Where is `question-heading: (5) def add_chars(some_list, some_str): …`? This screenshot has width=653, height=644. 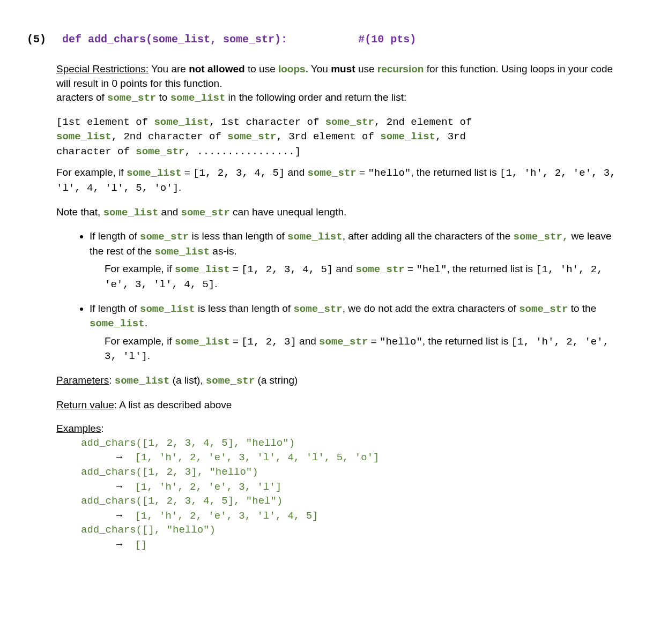
question-heading: (5) def add_chars(some_list, some_str): … is located at coordinates (326, 40).